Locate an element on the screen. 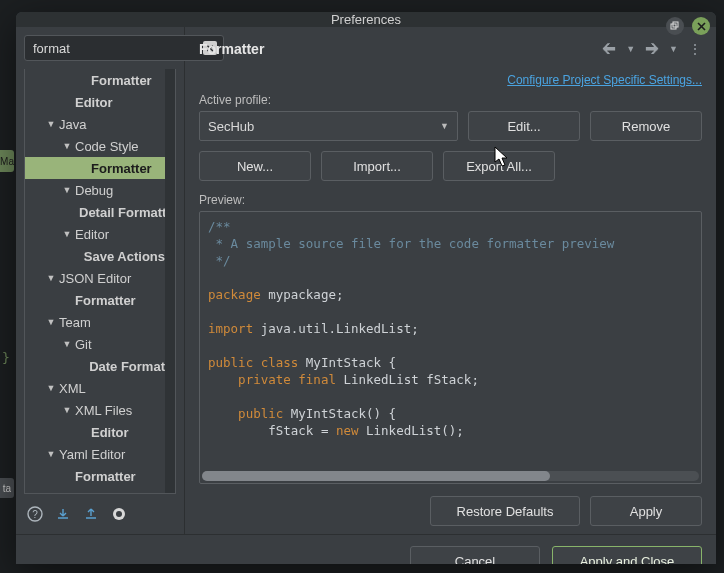 This screenshot has height=573, width=724. tree-item-label: Java is located at coordinates (72, 124).